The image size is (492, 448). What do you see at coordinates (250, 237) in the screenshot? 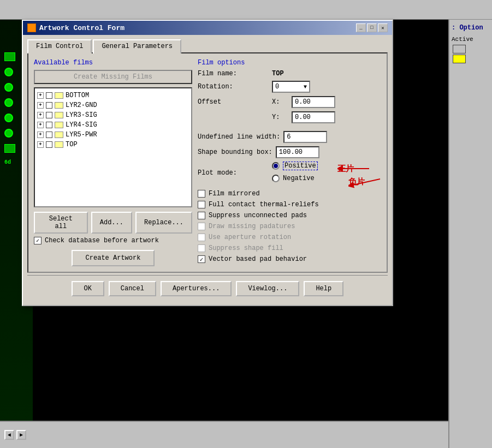
I see `use-aperture-label: Use aperture rotation` at bounding box center [250, 237].